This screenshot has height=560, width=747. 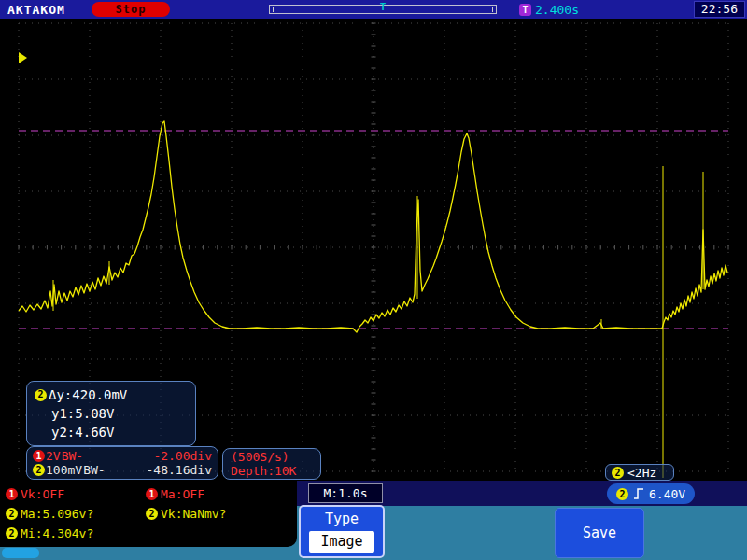 I want to click on measurement-row: 1 Vk:OFF 1 Ma:OFF, so click(x=148, y=495).